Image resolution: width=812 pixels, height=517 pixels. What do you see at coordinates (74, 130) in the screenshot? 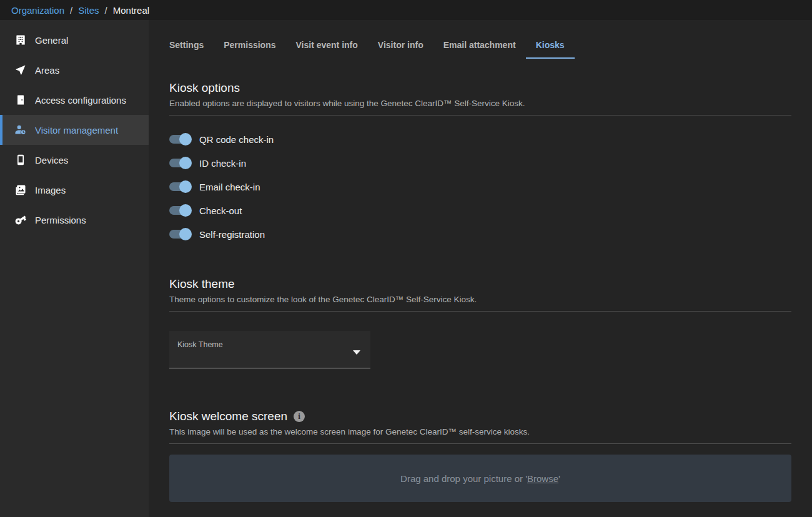
I see `sidebar-item-visitor-management: Visitor management` at bounding box center [74, 130].